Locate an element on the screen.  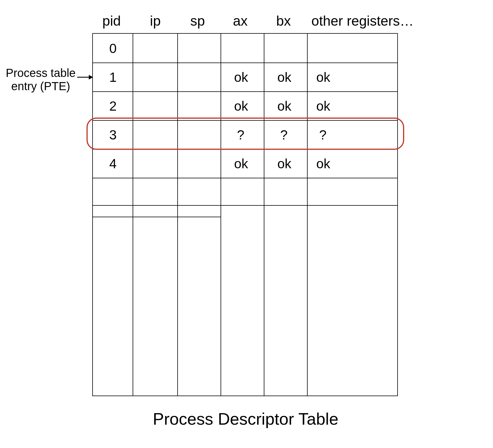
header-pid: pid is located at coordinates (112, 21).